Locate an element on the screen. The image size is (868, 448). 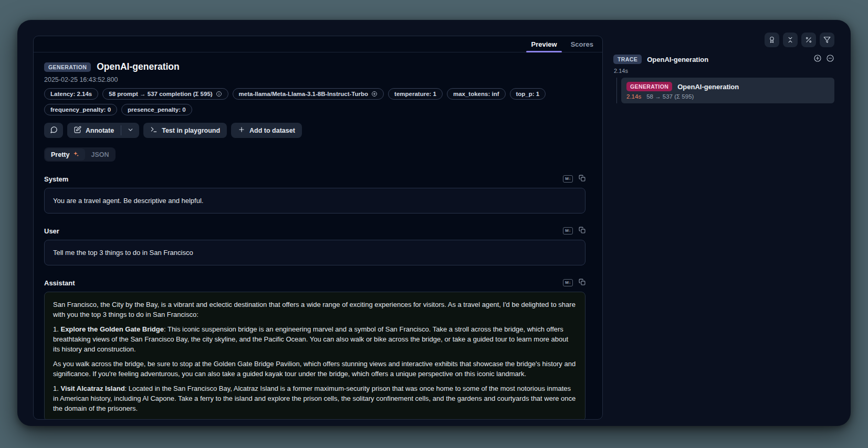
test-in-playground-button: Test in playground is located at coordinates (185, 130).